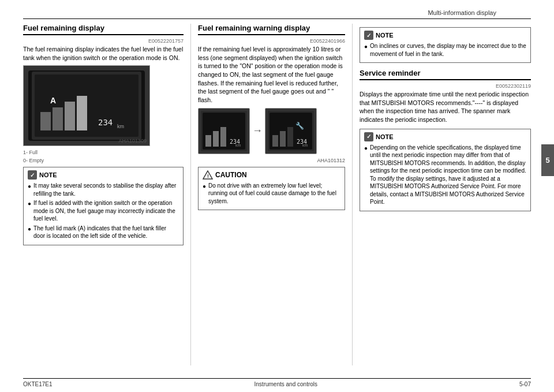 This screenshot has height=392, width=554. Describe the element at coordinates (271, 29) in the screenshot. I see `mid-section-title: Fuel remaining warning display` at that location.